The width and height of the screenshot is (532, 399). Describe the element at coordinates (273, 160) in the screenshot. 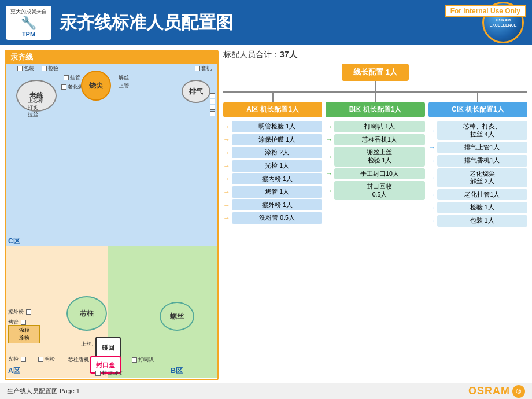

I see `branch-a: A区 机长配置1人 → 明管检验 1人 → 涂保护膜 1人 → 涂粉 2人` at that location.